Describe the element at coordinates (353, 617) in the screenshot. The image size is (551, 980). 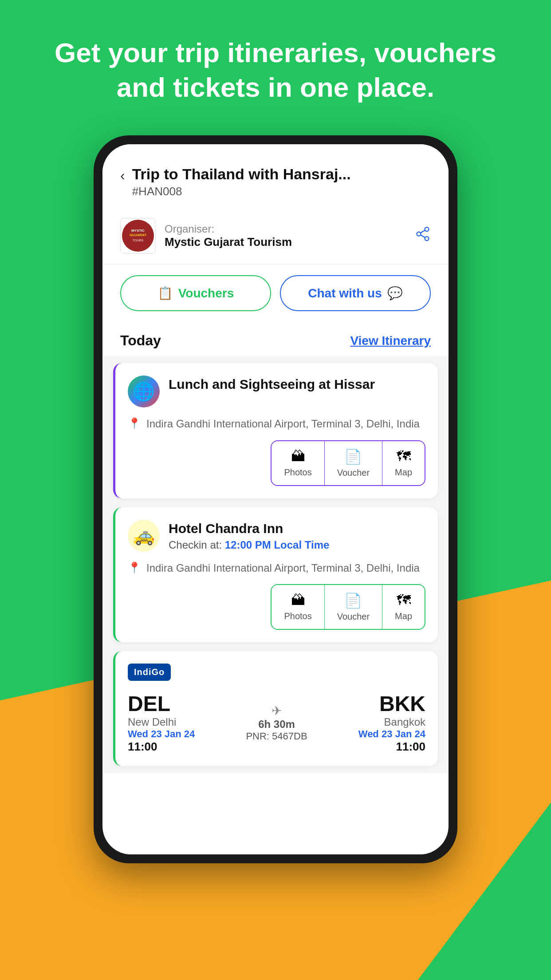
I see `hotel-voucher-label: Voucher` at that location.